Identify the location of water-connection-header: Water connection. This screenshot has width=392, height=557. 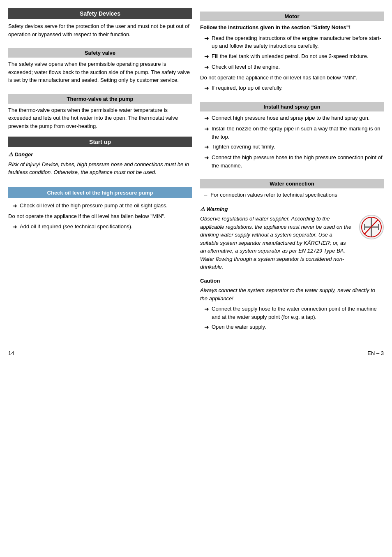
(292, 183).